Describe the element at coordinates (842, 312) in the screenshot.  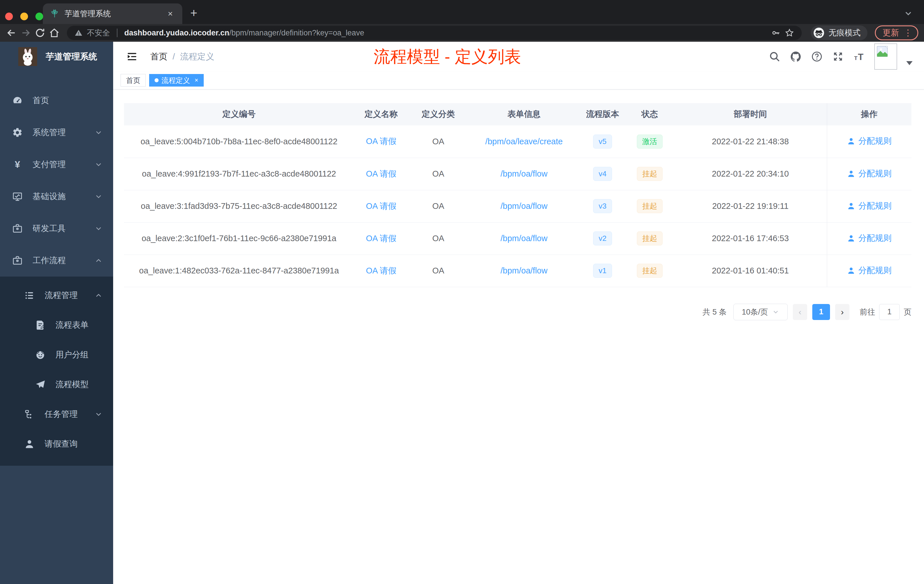
I see `next-page-button: ›` at that location.